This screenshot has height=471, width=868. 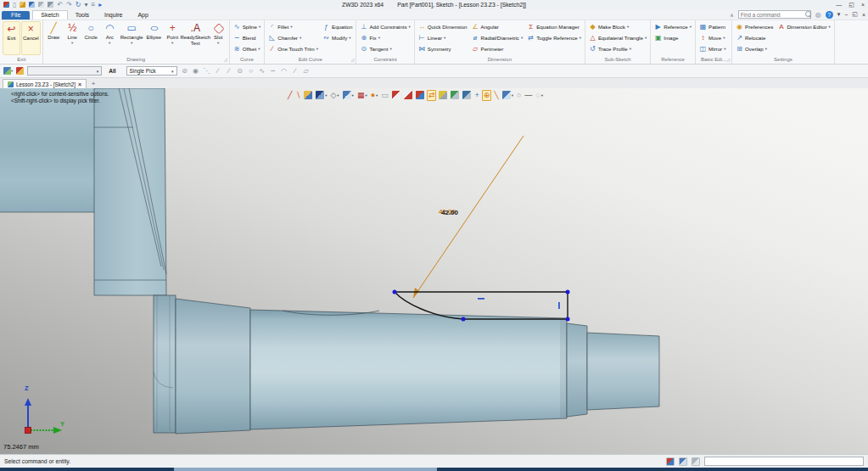 What do you see at coordinates (294, 49) in the screenshot?
I see `one-touch-trim-button: ∕One Touch Trim▾` at bounding box center [294, 49].